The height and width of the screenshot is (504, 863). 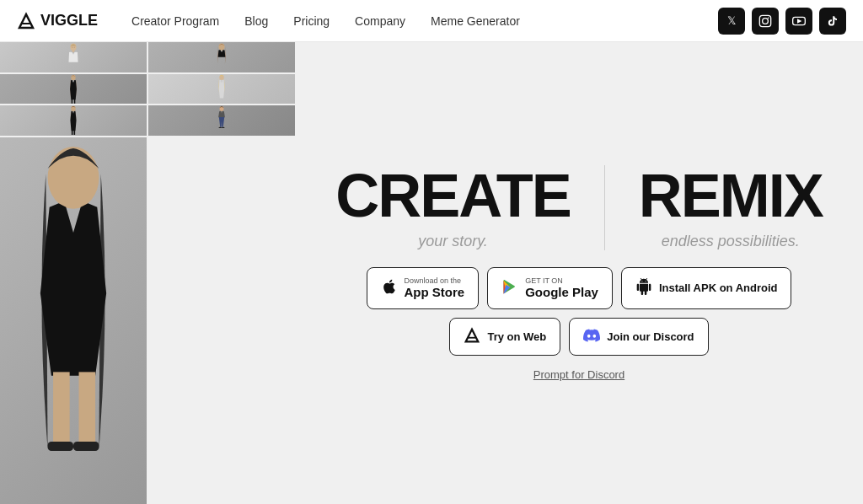 I want to click on google-play-label: GET IT ON Google Play, so click(x=561, y=288).